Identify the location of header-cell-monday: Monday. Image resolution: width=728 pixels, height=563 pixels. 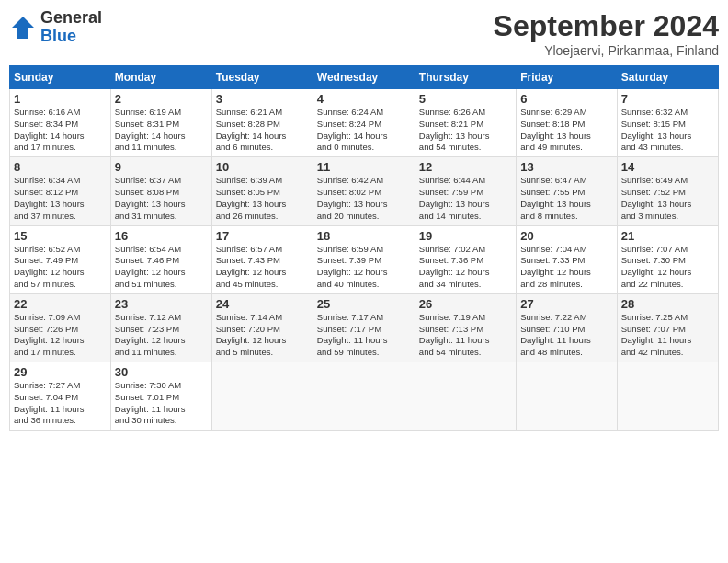
(161, 77).